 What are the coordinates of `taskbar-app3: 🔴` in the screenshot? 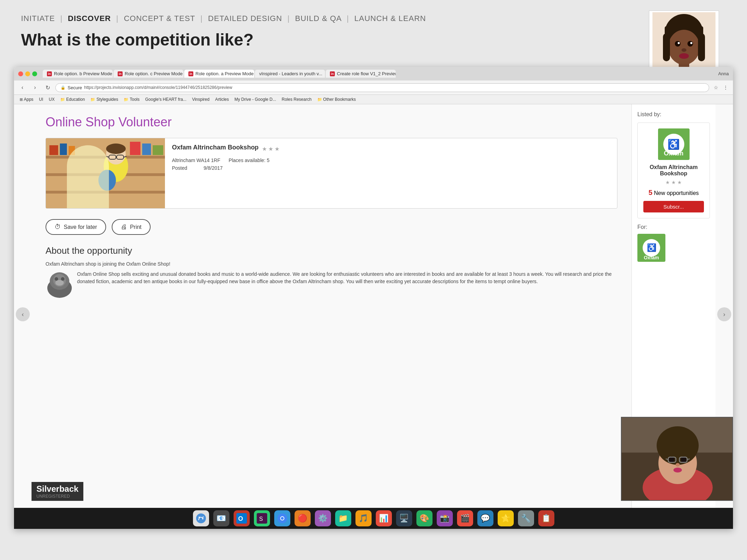 It's located at (303, 518).